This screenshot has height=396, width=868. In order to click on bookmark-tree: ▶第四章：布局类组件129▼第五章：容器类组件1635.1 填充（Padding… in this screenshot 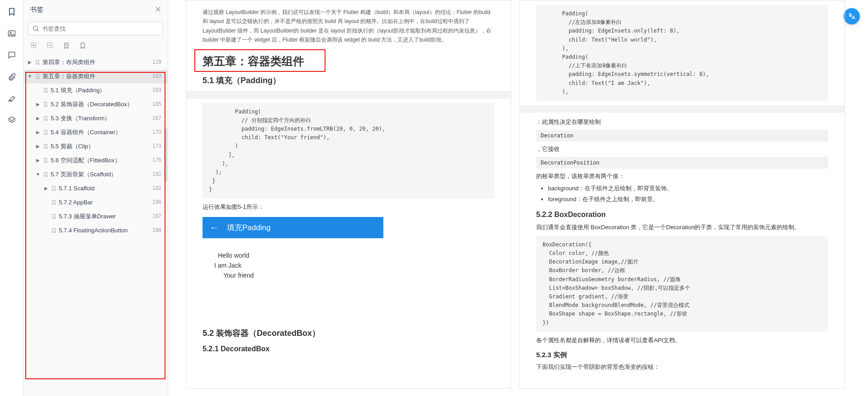, I will do `click(96, 226)`.